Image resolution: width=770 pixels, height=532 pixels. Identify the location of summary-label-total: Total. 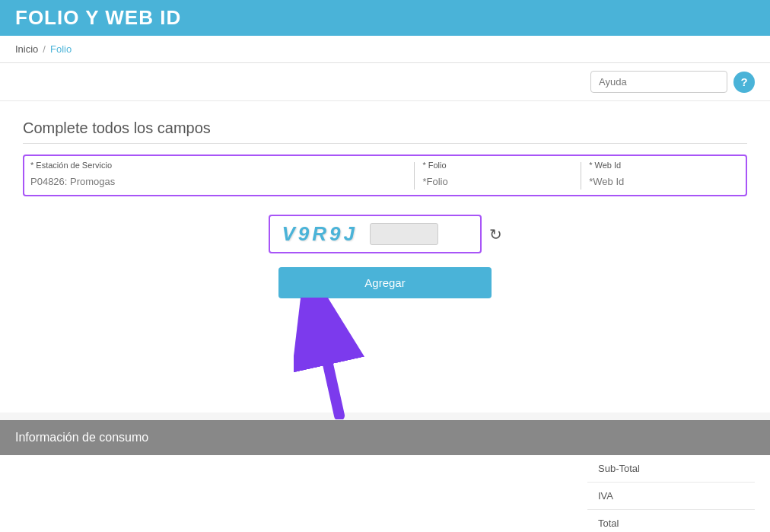
(671, 521).